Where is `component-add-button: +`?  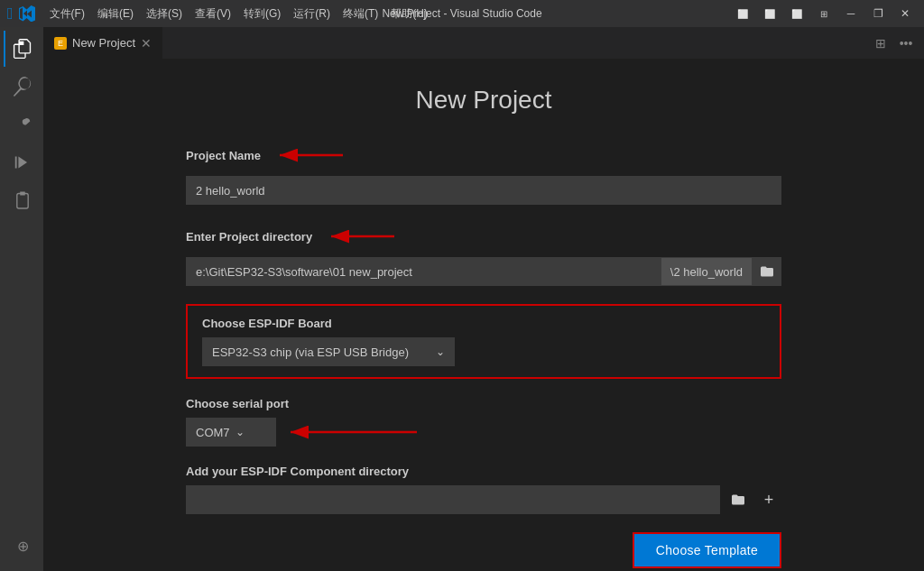
component-add-button: + is located at coordinates (769, 500).